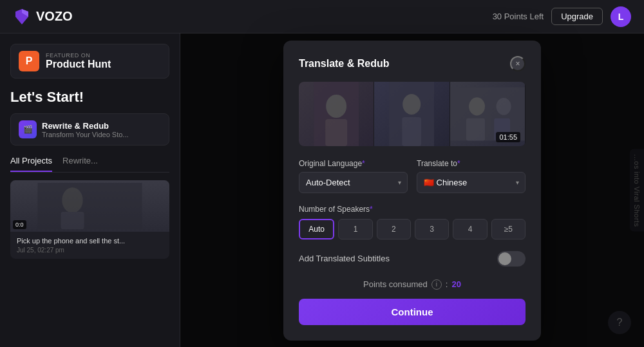 Image resolution: width=644 pixels, height=347 pixels. What do you see at coordinates (508, 137) in the screenshot?
I see `video-timestamp: 01:55` at bounding box center [508, 137].